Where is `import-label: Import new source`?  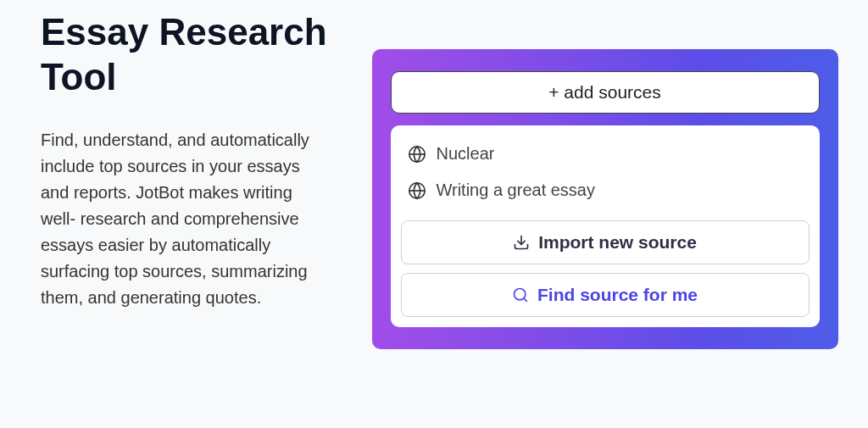 import-label: Import new source is located at coordinates (617, 242).